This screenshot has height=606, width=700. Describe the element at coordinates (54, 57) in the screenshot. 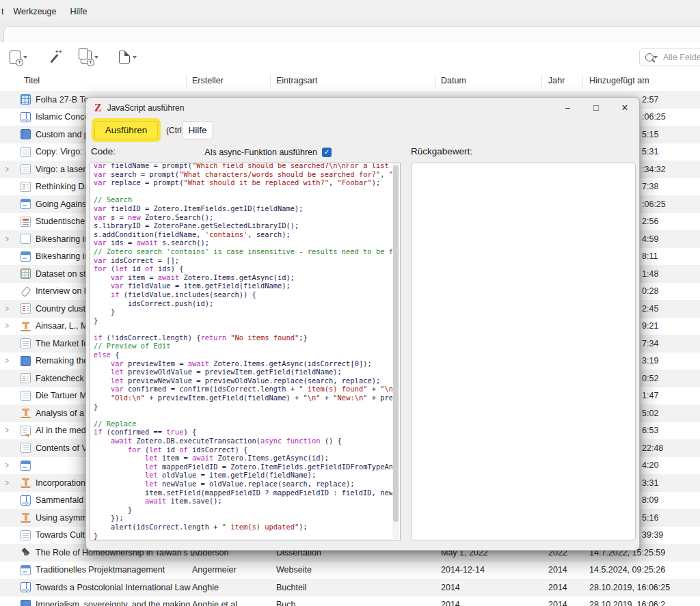

I see `magic-wand-icon` at that location.